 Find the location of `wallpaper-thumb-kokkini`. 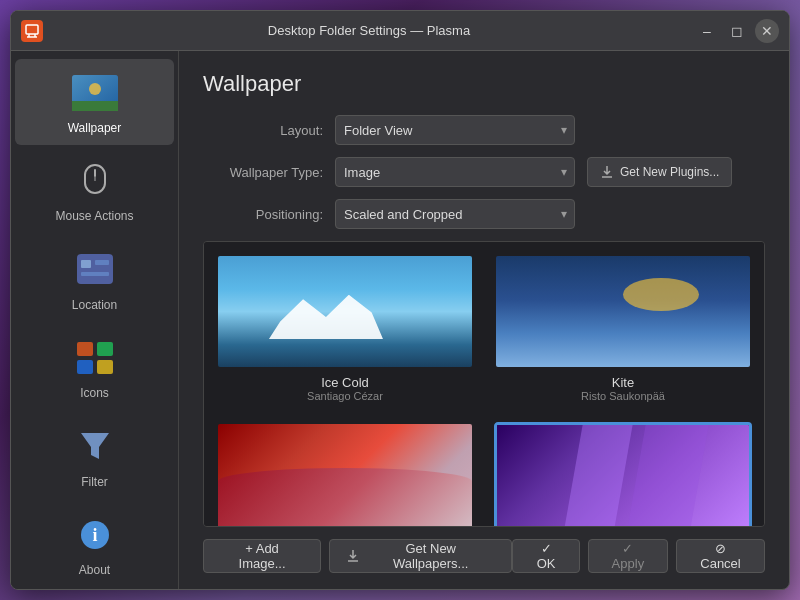

wallpaper-thumb-kokkini is located at coordinates (345, 474).